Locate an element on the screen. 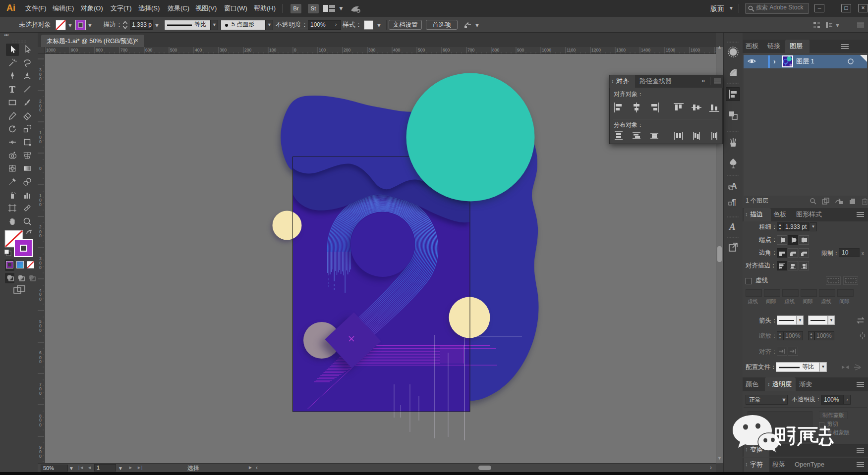 The height and width of the screenshot is (475, 868). svg-text: 1300 is located at coordinates (621, 50).